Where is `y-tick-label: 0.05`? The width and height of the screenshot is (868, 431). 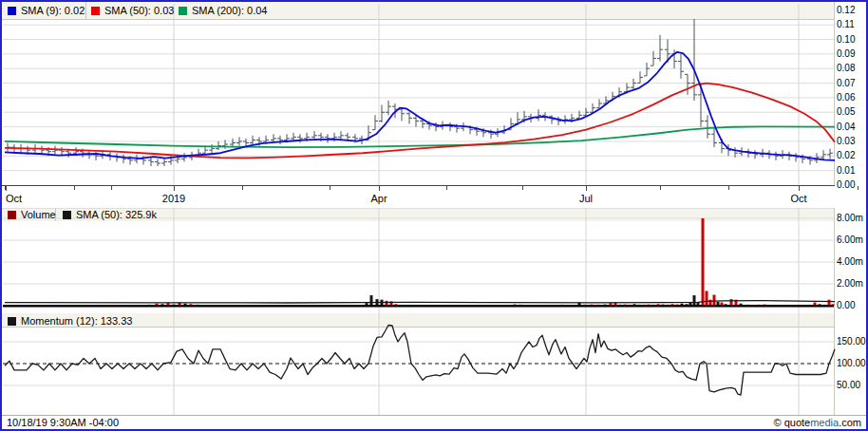
y-tick-label: 0.05 is located at coordinates (845, 112).